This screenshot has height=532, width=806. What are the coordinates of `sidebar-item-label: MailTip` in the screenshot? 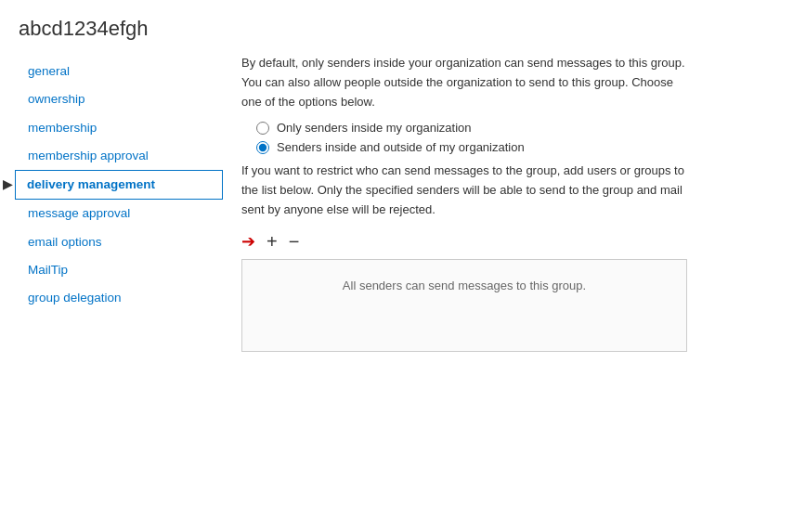 It's located at (48, 270).